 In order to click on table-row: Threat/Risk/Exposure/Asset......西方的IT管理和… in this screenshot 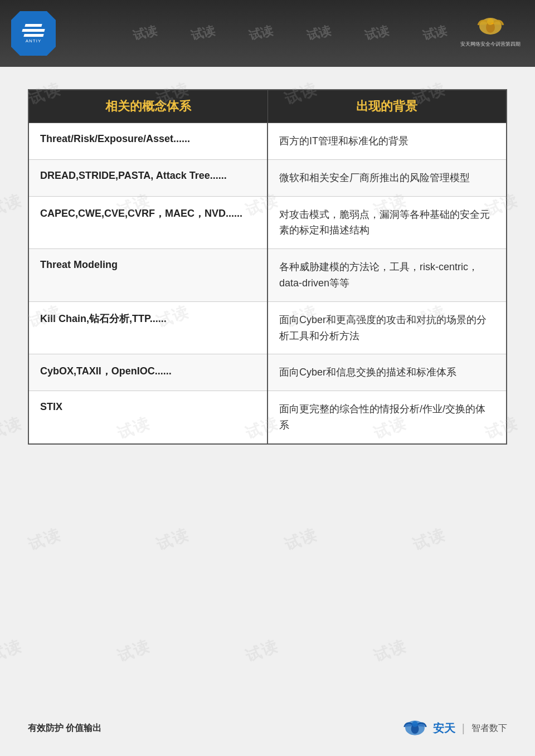, I will do `click(268, 142)`.